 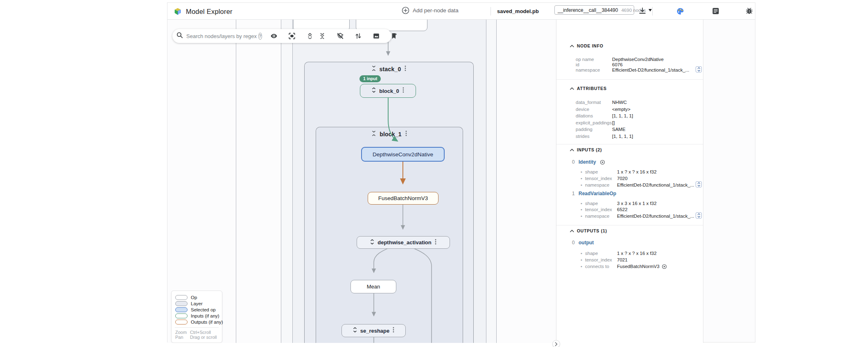 What do you see at coordinates (619, 204) in the screenshot?
I see `input-detail-row: •shape3 x 3 x 16 x 1 x f32` at bounding box center [619, 204].